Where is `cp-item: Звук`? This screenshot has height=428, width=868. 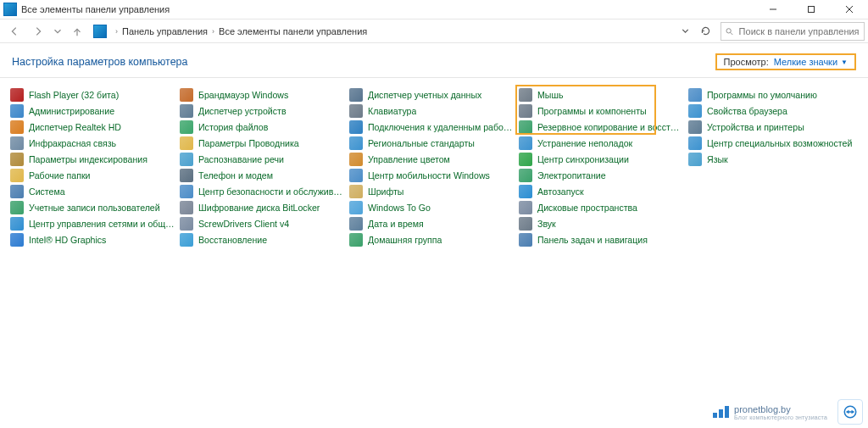 cp-item: Звук is located at coordinates (604, 224).